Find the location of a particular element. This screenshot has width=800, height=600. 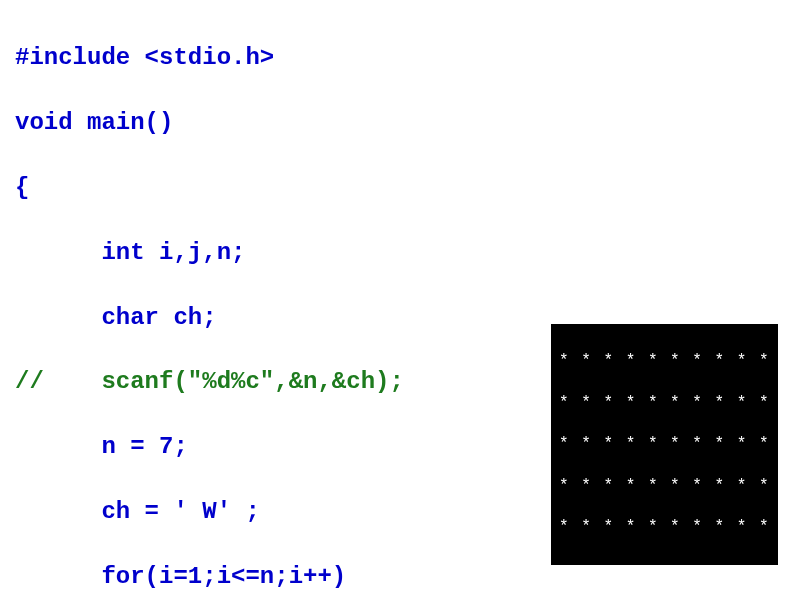

code-line: { is located at coordinates (400, 188).